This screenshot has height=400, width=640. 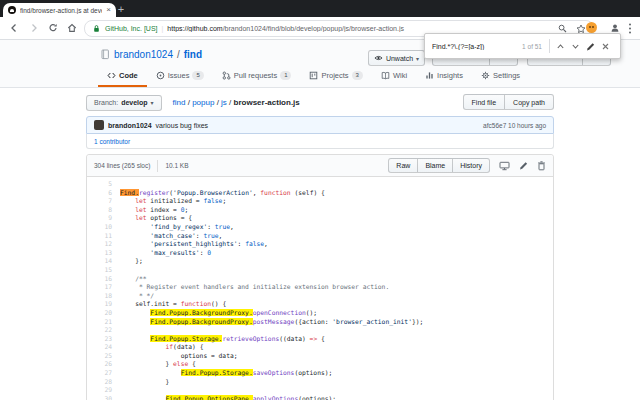 What do you see at coordinates (320, 382) in the screenshot?
I see `code-line: 28 }` at bounding box center [320, 382].